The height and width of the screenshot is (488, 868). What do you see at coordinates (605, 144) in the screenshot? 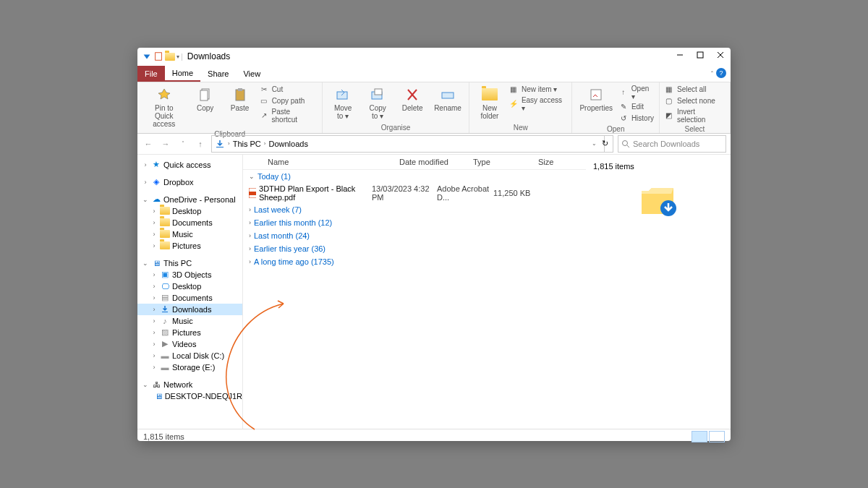
I see `refresh-button: ↻` at bounding box center [605, 144].